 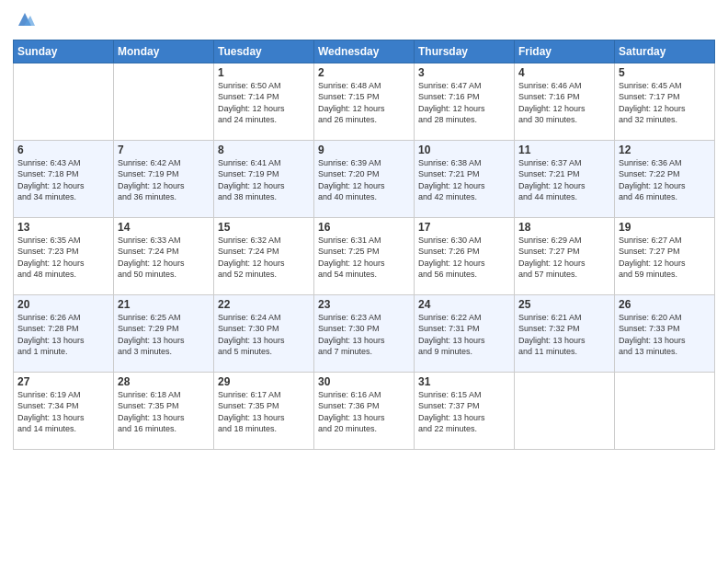 What do you see at coordinates (665, 333) in the screenshot?
I see `day-cell: 26Sunrise: 6:20 AM Sunset: 7:33 PM Dayli…` at bounding box center [665, 333].